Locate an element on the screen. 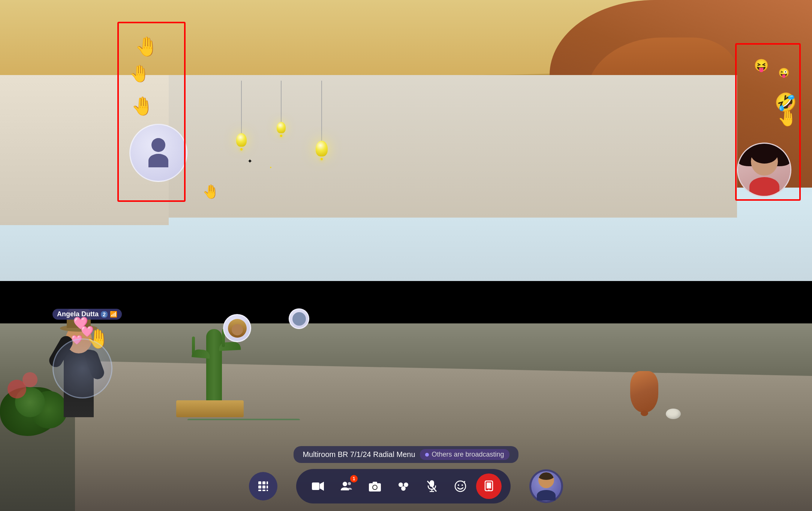 This screenshot has width=812, height=511. emoji-reaction-button is located at coordinates (460, 486).